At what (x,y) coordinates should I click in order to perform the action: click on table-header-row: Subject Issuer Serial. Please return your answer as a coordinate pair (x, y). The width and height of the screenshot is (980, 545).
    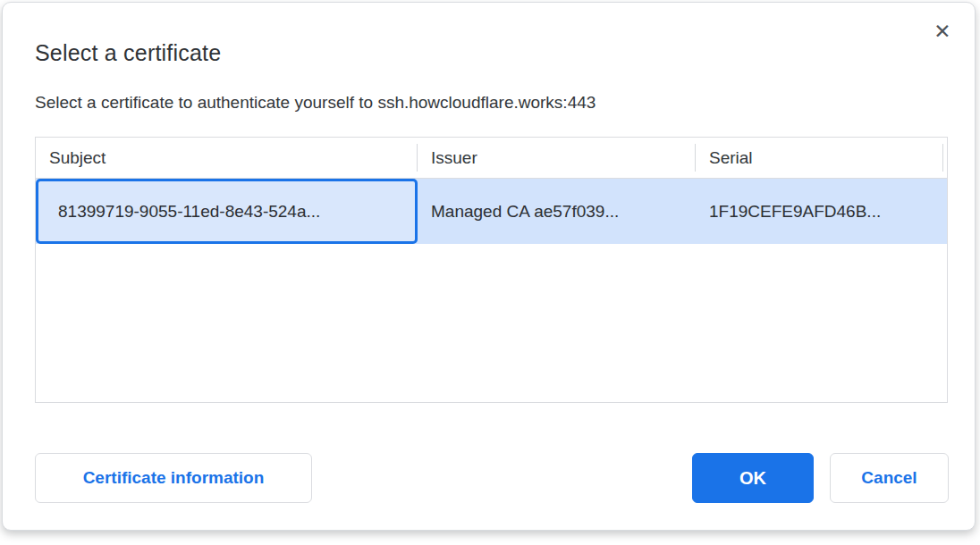
    Looking at the image, I should click on (492, 158).